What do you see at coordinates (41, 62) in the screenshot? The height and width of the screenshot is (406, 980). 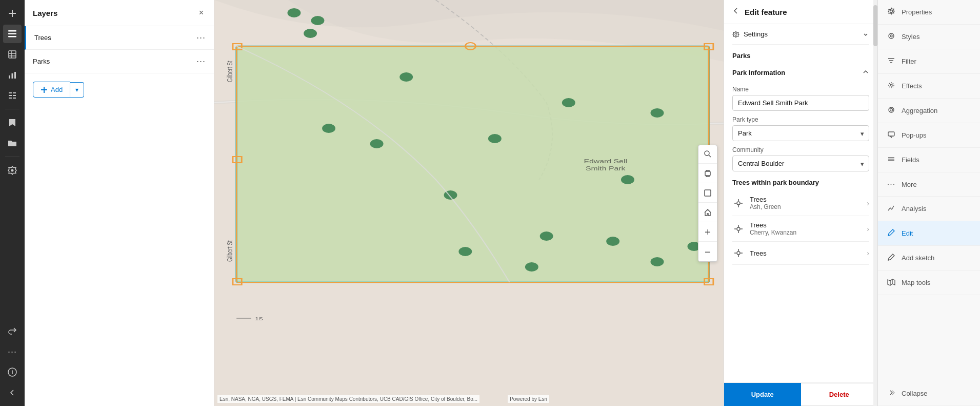 I see `layer-parks-name: Parks` at bounding box center [41, 62].